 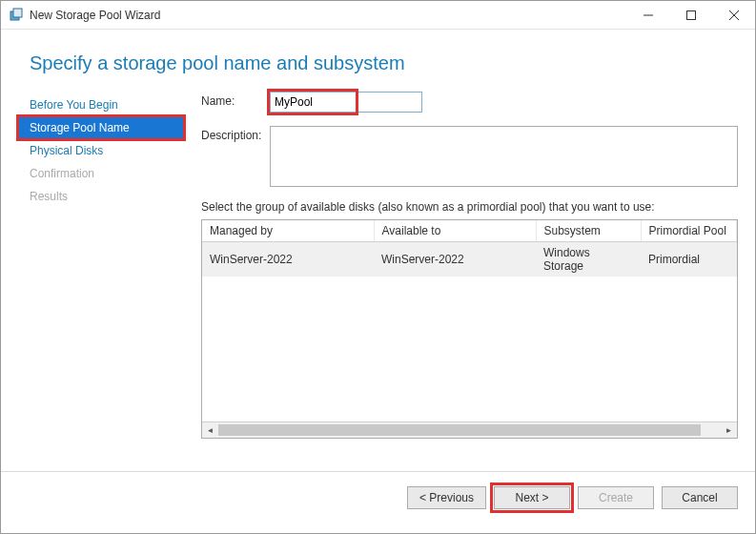 I want to click on minimize-button, so click(x=648, y=15).